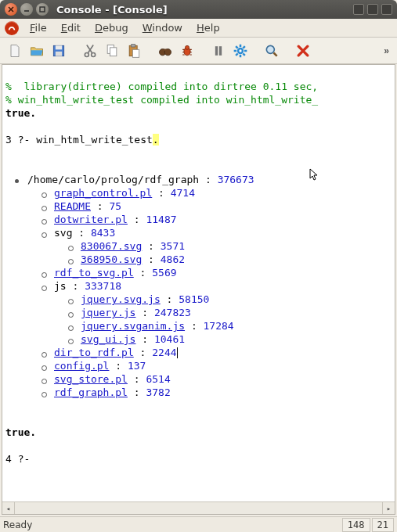 The height and width of the screenshot is (532, 397). What do you see at coordinates (199, 509) in the screenshot?
I see `scroll-track` at bounding box center [199, 509].